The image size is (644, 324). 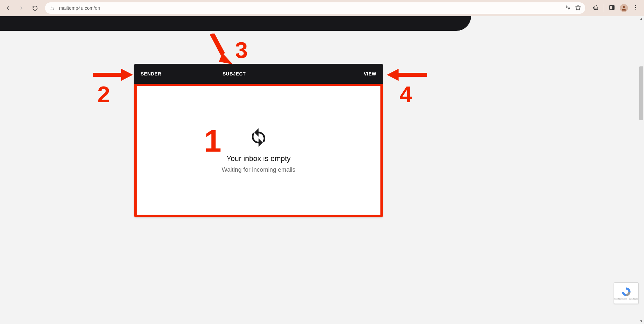 I want to click on column-sender: SENDER, so click(x=178, y=74).